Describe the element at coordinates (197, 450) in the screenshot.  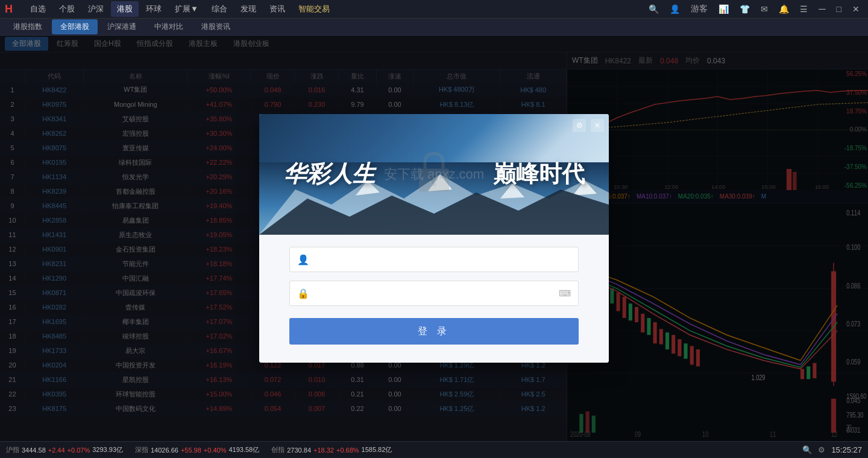
I see `status-shenzhi: 深指 14026.66 +55.98 +0.40% 4193.58亿` at that location.